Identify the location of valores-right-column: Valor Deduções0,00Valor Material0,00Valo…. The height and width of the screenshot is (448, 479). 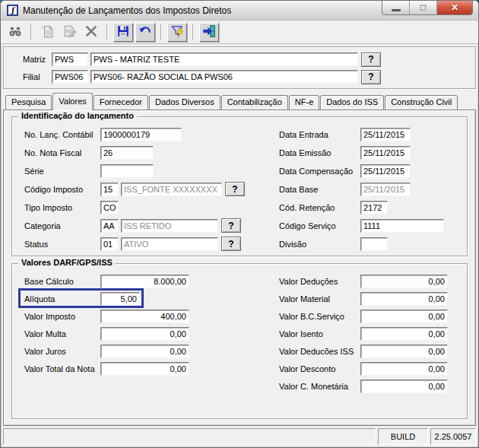
(373, 335).